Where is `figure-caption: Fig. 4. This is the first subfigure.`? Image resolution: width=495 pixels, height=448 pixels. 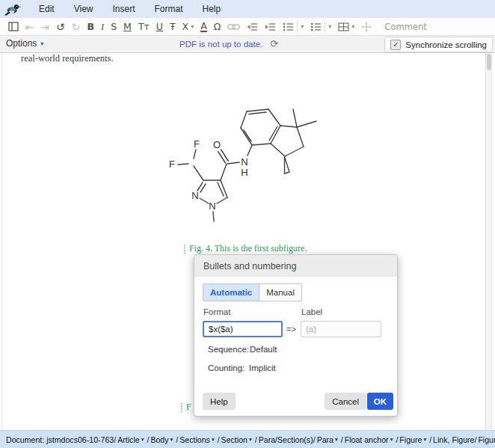
figure-caption: Fig. 4. This is the first subfigure. is located at coordinates (245, 248).